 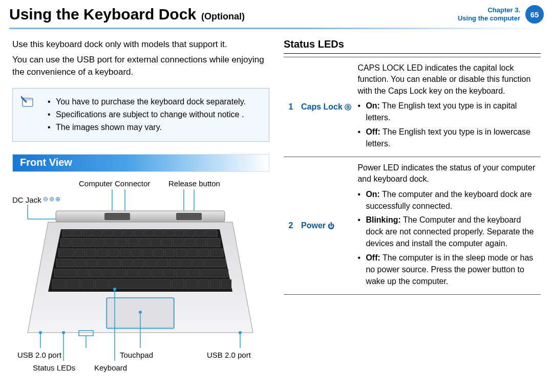 I want to click on page-title-tag: (Optional), so click(x=223, y=16).